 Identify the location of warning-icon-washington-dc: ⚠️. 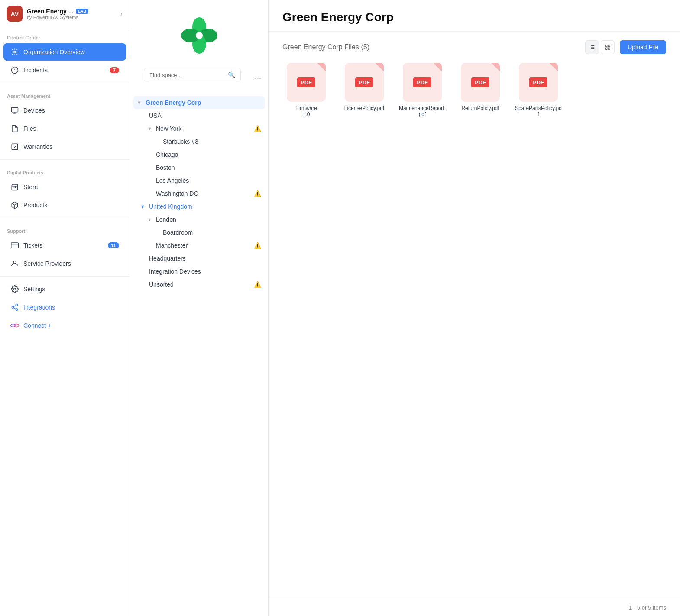
(257, 194).